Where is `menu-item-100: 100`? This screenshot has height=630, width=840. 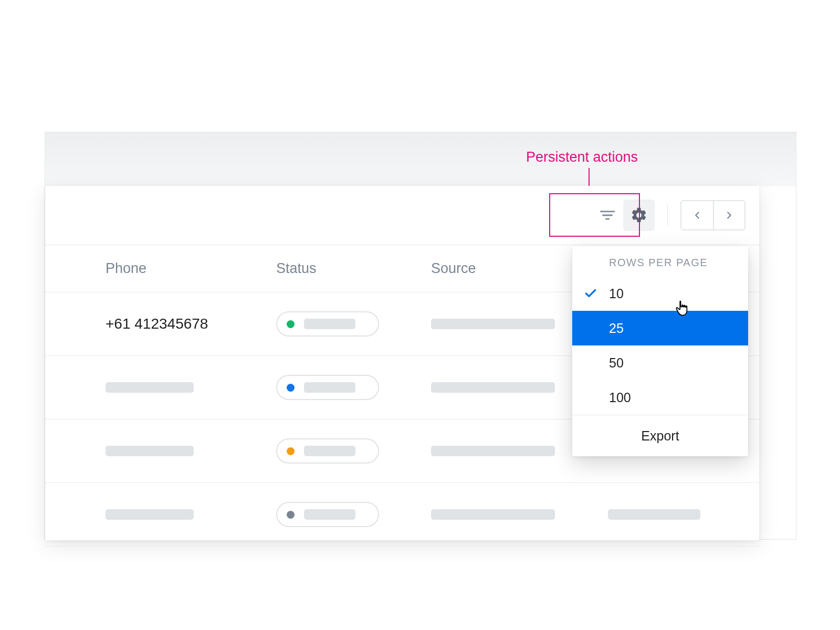 menu-item-100: 100 is located at coordinates (660, 397).